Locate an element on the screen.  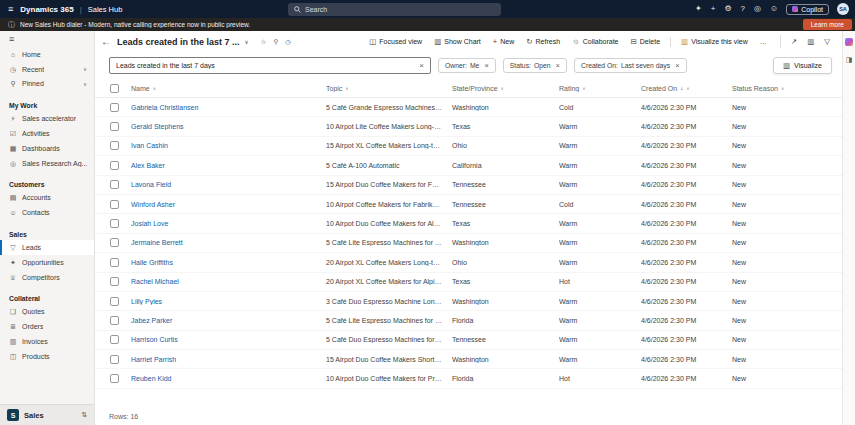
help-icon: ? is located at coordinates (743, 9).